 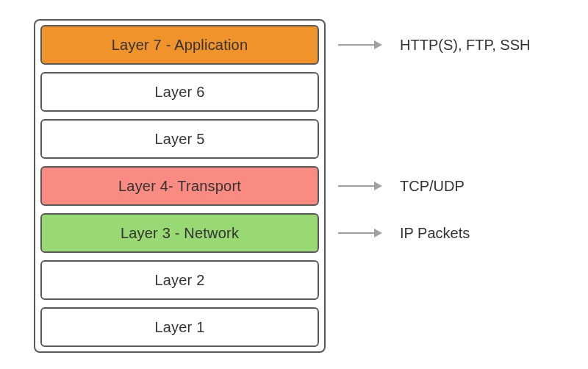 What do you see at coordinates (179, 92) in the screenshot?
I see `layer-6: Layer 6` at bounding box center [179, 92].